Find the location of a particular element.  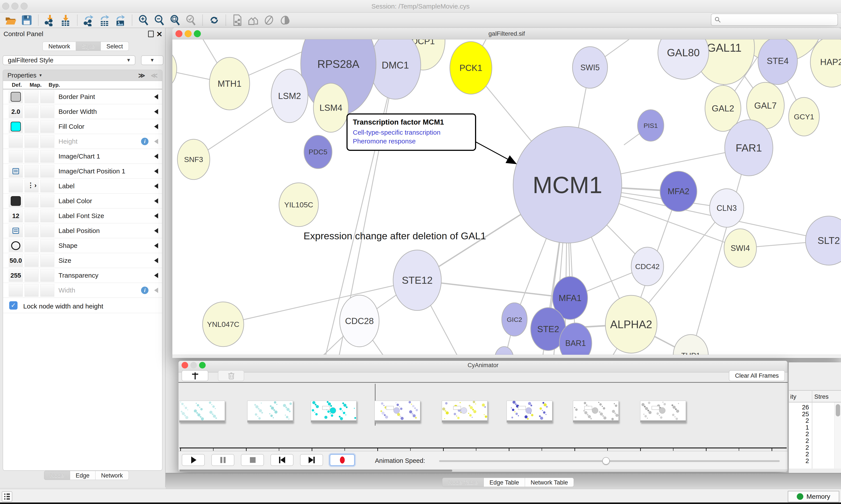

column-header: ity is located at coordinates (793, 397).